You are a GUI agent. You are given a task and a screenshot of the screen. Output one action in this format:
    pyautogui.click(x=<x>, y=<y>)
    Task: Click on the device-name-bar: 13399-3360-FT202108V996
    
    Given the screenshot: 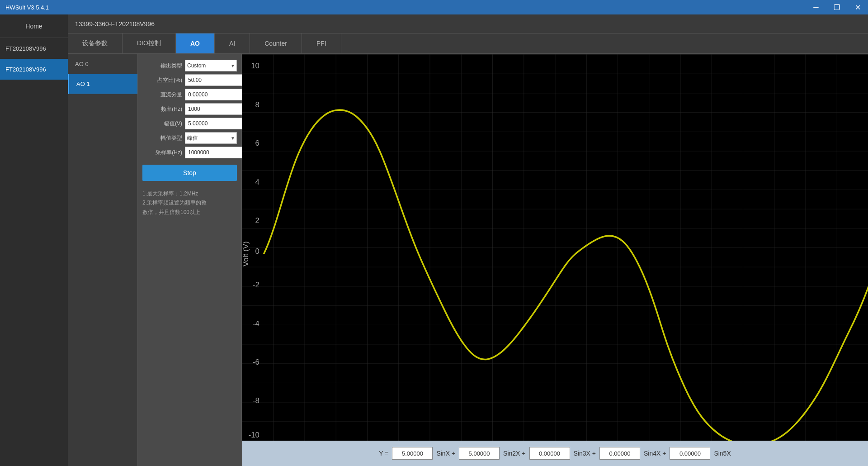 What is the action you would take?
    pyautogui.click(x=468, y=24)
    